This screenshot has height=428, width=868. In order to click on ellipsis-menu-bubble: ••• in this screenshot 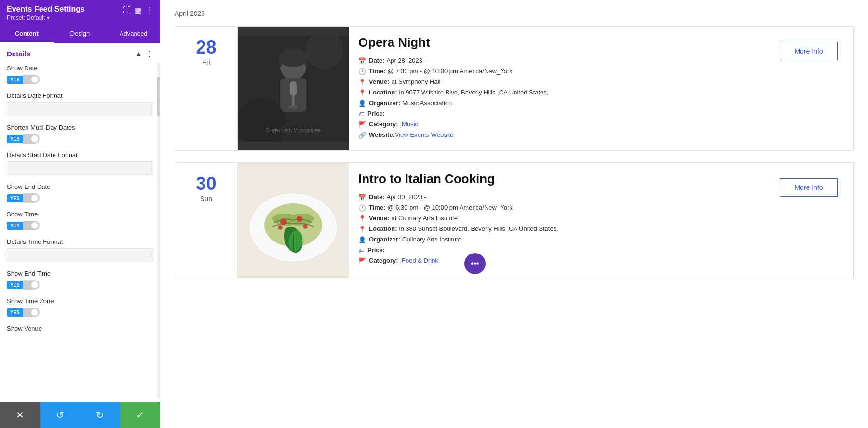, I will do `click(475, 264)`.